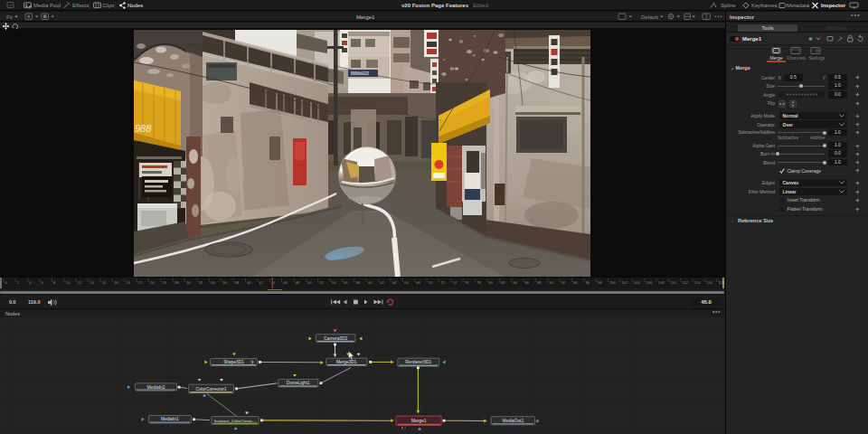 The width and height of the screenshot is (868, 434). I want to click on svg-text: 24, so click(152, 282).